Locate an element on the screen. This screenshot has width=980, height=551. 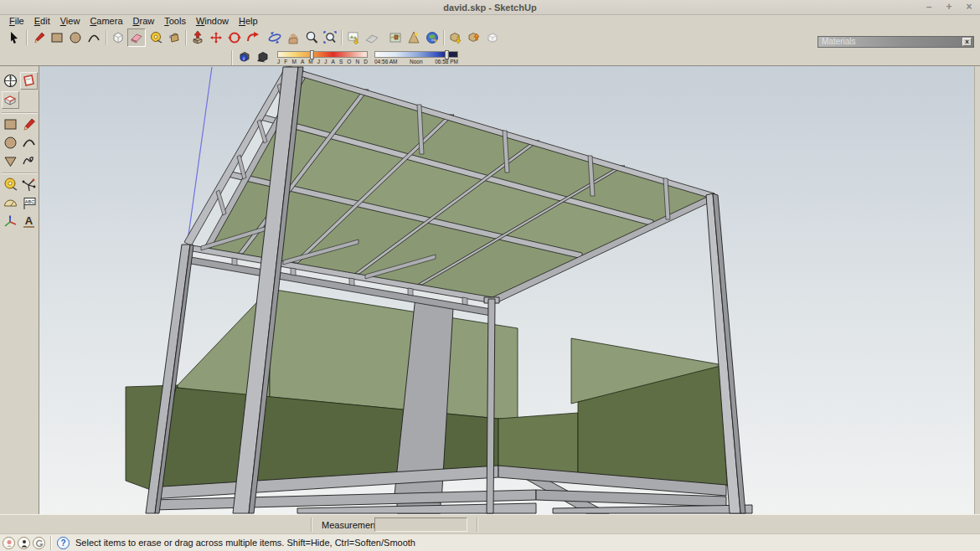
preview-google-earth-button is located at coordinates (432, 38).